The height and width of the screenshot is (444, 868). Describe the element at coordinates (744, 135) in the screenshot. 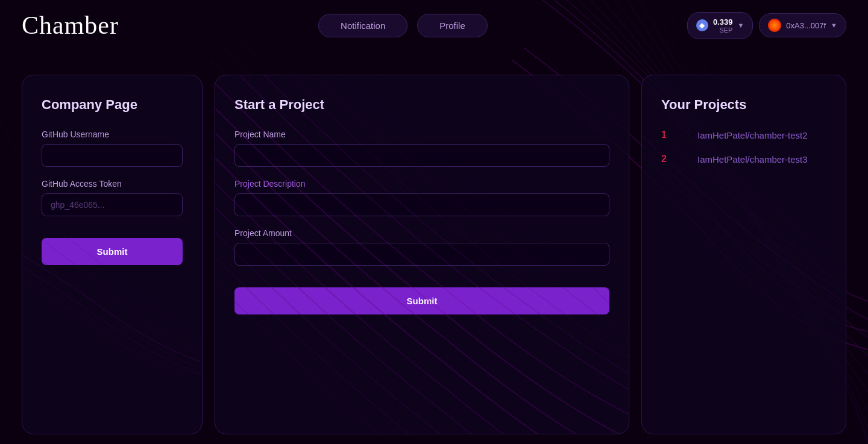

I see `project-row-1: 1 IamHetPatel/chamber-test2` at that location.